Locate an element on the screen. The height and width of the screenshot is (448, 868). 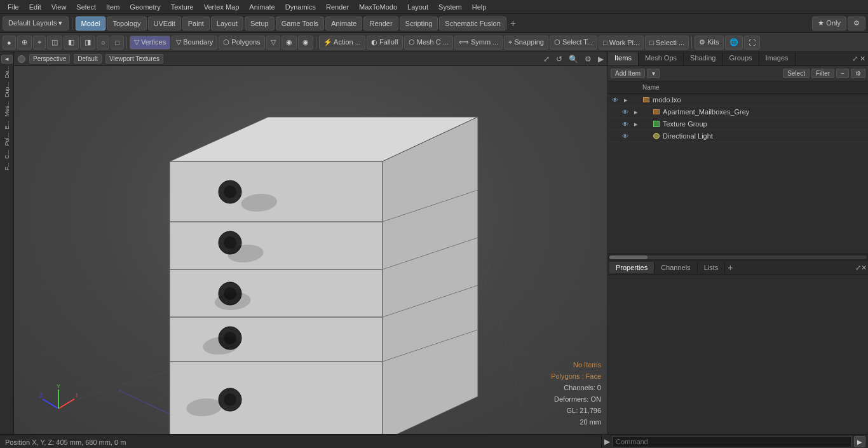
menu-select: Select is located at coordinates (86, 7).